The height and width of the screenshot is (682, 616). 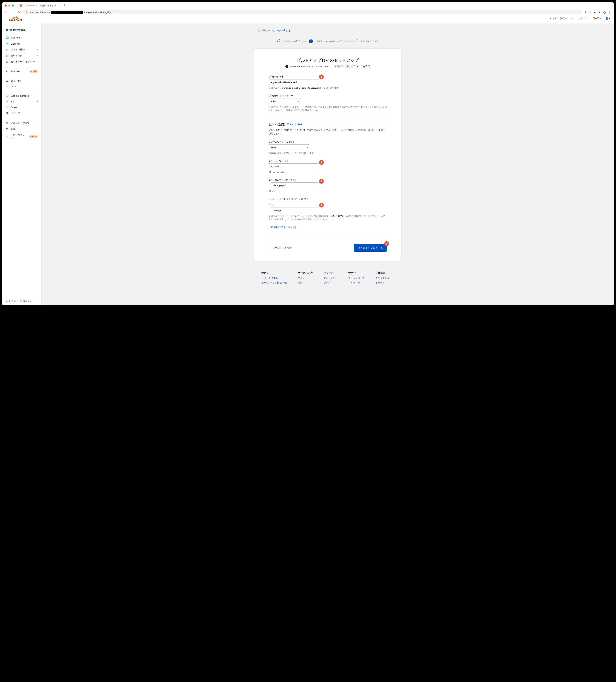 I want to click on sidebar-item: ✦ Discover, so click(x=22, y=44).